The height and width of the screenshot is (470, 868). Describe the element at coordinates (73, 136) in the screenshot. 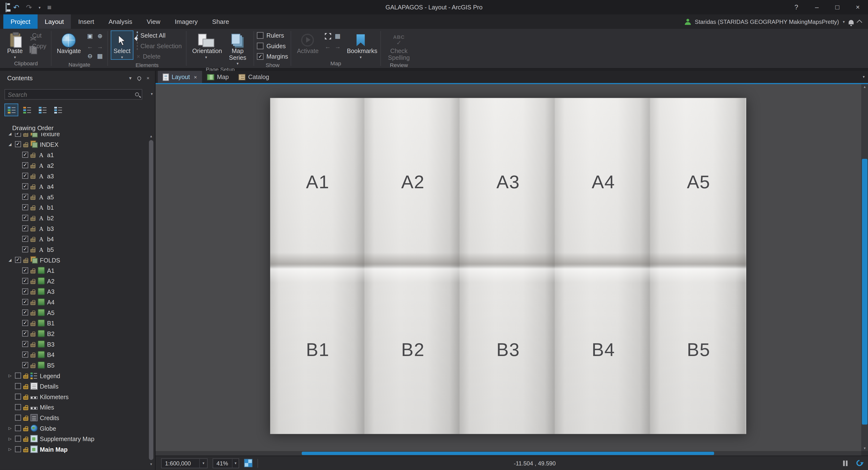

I see `layer-row: ◢ ✓ Texture` at that location.